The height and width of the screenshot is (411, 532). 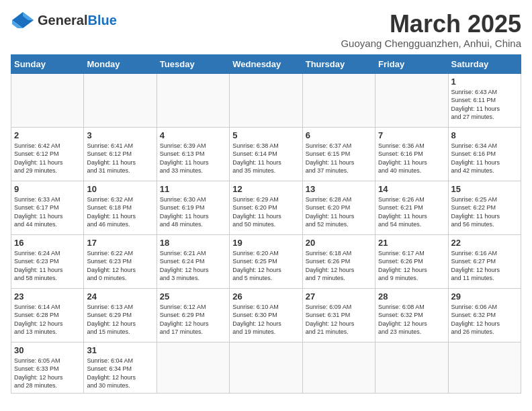 I want to click on day-info: Sunrise: 6:38 AMSunset: 6:14 PMDaylight:…, so click(x=266, y=158).